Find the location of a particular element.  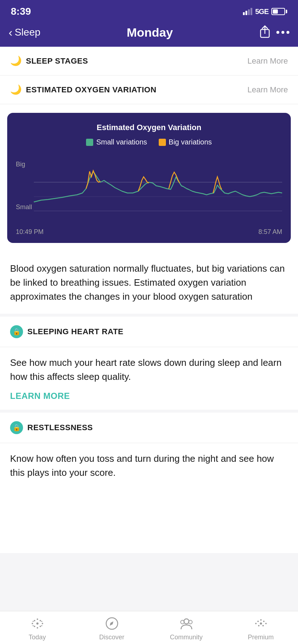

restlessness-title: RESTLESSNESS is located at coordinates (60, 428).